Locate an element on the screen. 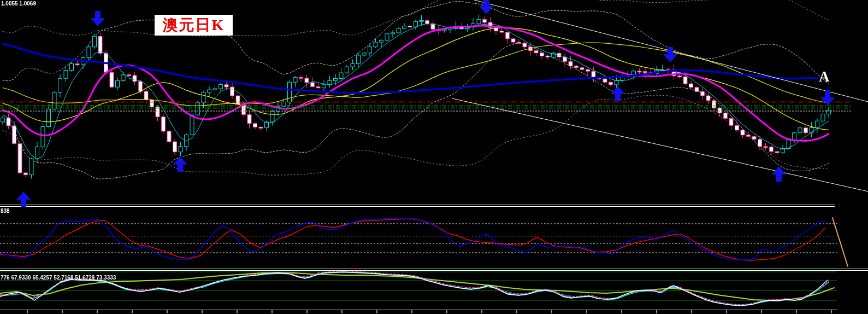  momentum-panel-value: 838 is located at coordinates (5, 211).